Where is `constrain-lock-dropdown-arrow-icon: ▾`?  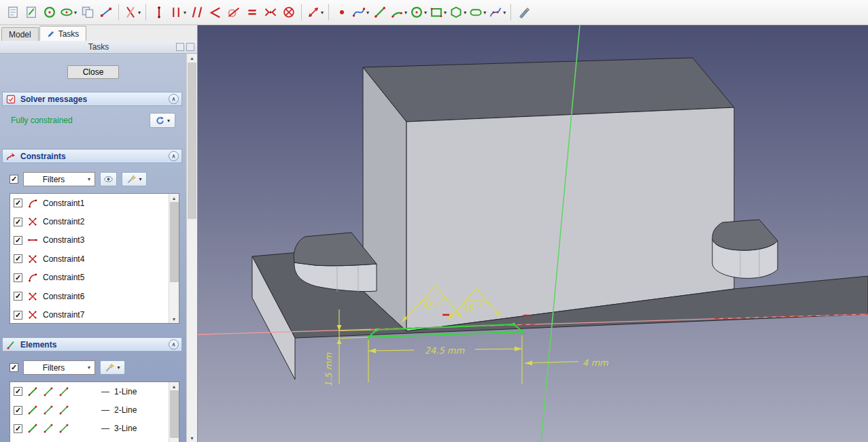 constrain-lock-dropdown-arrow-icon: ▾ is located at coordinates (185, 12).